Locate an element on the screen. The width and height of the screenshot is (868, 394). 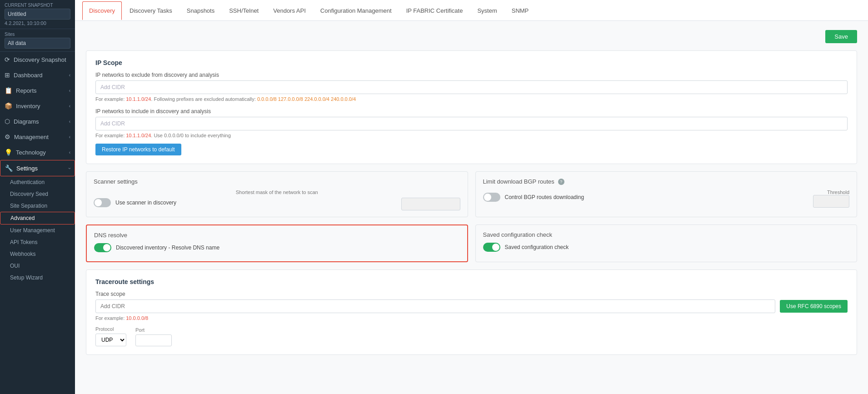
sidebar-sub-item-authentication: Authentication is located at coordinates (37, 182).